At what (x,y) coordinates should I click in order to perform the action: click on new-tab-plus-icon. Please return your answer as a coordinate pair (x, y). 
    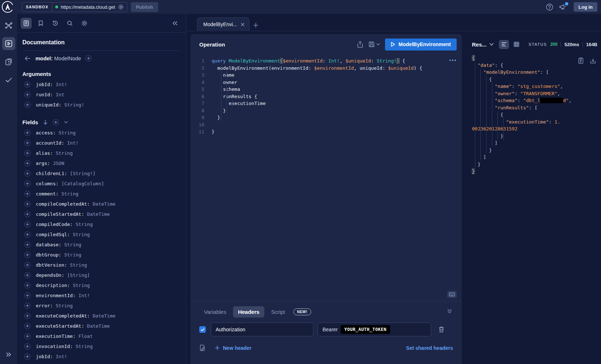
    Looking at the image, I should click on (256, 25).